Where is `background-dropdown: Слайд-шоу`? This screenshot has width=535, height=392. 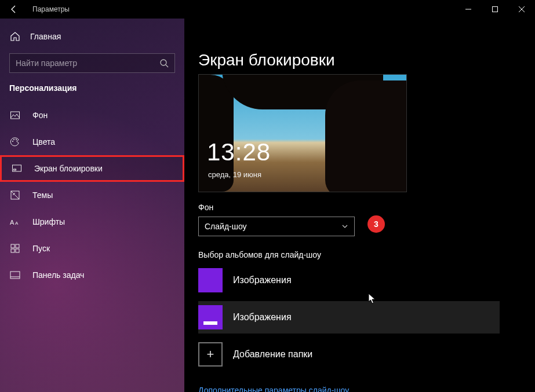 background-dropdown: Слайд-шоу is located at coordinates (276, 226).